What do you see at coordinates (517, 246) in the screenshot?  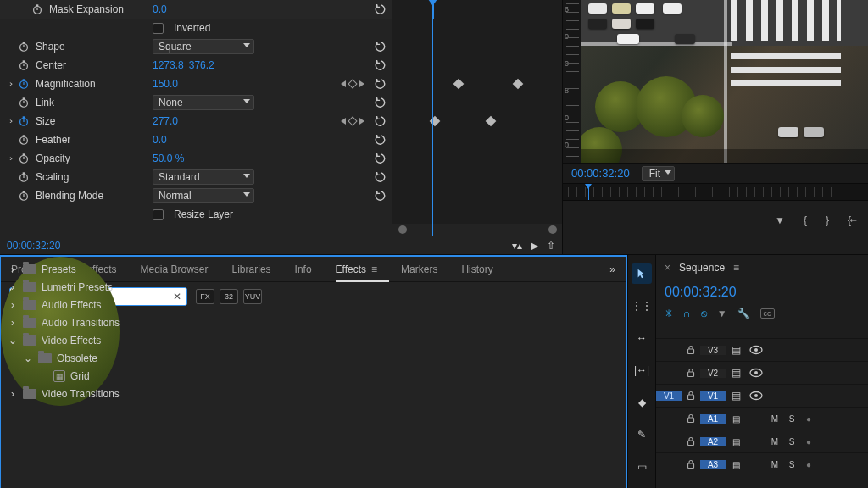 I see `filter-icon: ▾▴` at bounding box center [517, 246].